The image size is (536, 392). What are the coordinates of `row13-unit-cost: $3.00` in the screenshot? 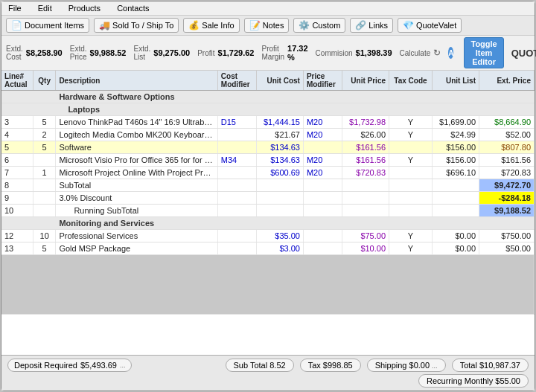 It's located at (280, 248).